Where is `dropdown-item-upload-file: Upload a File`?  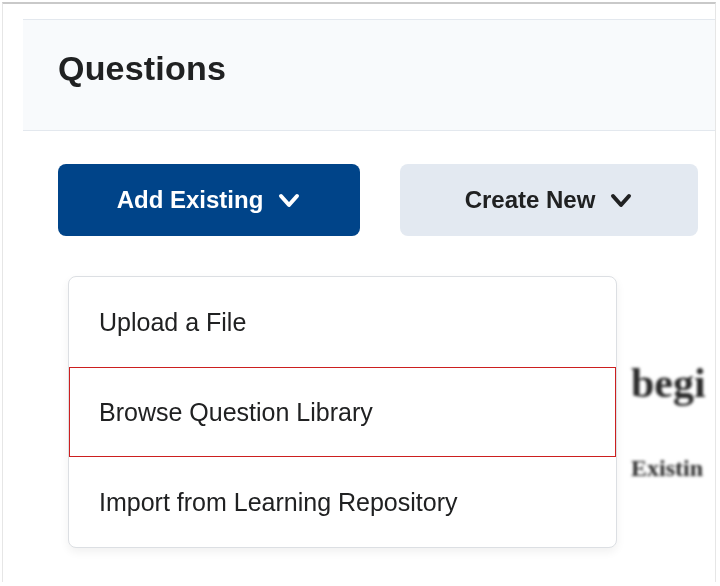
dropdown-item-upload-file: Upload a File is located at coordinates (342, 322).